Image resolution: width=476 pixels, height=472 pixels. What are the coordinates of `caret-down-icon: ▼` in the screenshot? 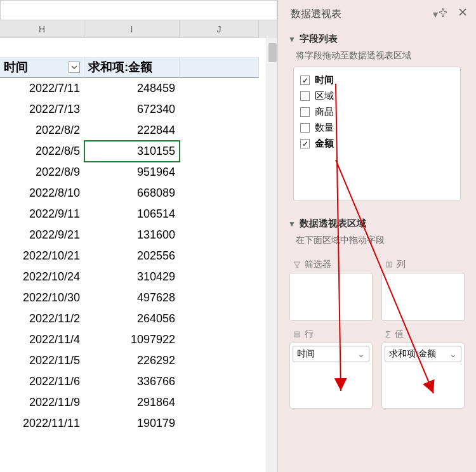 It's located at (292, 39).